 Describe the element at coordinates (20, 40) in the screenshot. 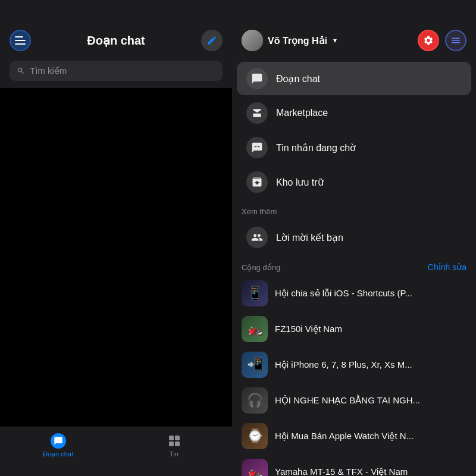

I see `hamburger-menu-button` at that location.